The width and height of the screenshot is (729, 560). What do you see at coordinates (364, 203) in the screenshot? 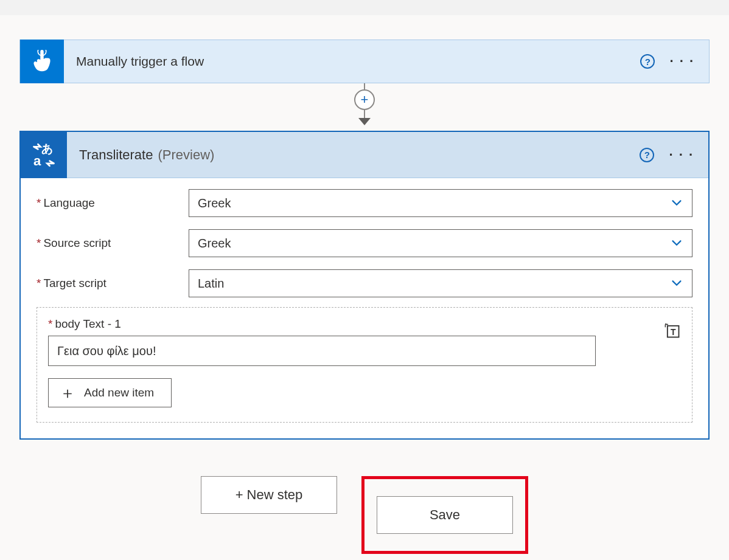
I see `field-row-language: *Language Greek` at bounding box center [364, 203].